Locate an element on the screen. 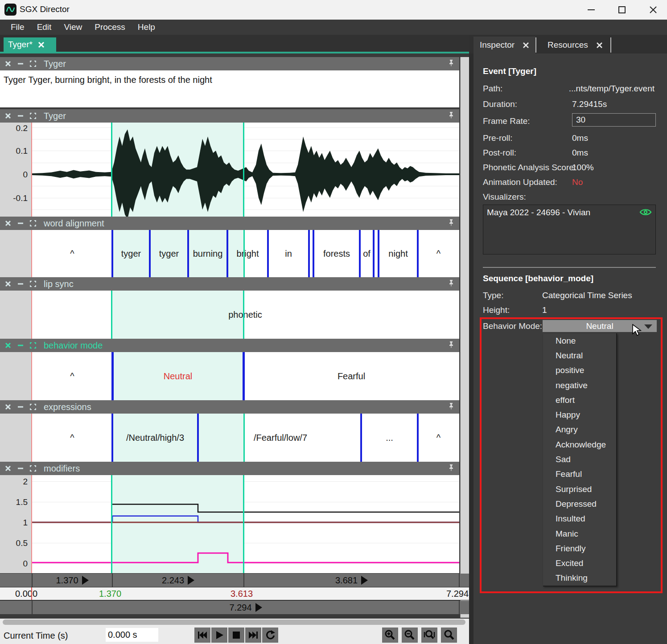  maximize-window-button is located at coordinates (622, 10).